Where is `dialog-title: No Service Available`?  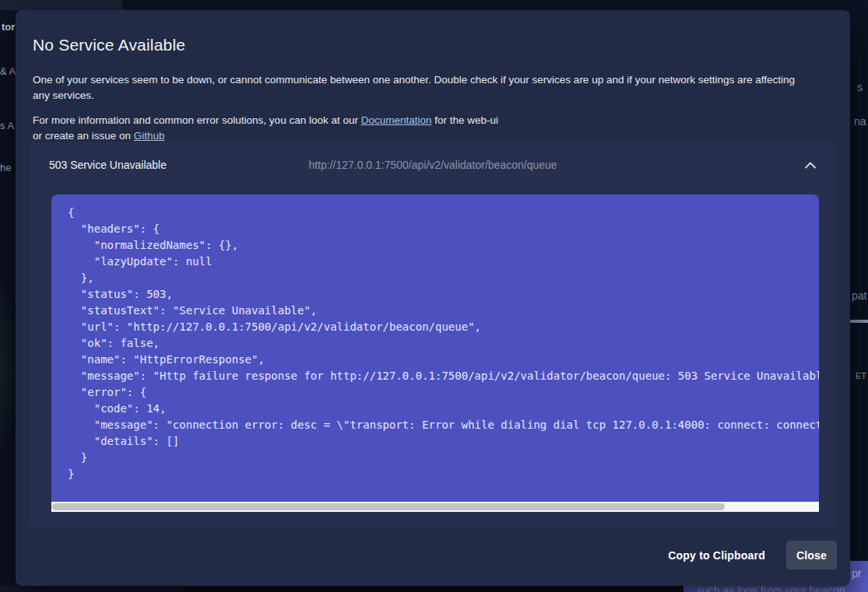 dialog-title: No Service Available is located at coordinates (109, 45).